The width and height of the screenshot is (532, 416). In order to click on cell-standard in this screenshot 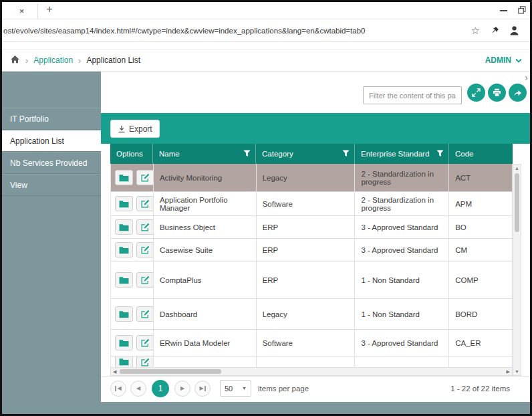, I will do `click(402, 362)`.